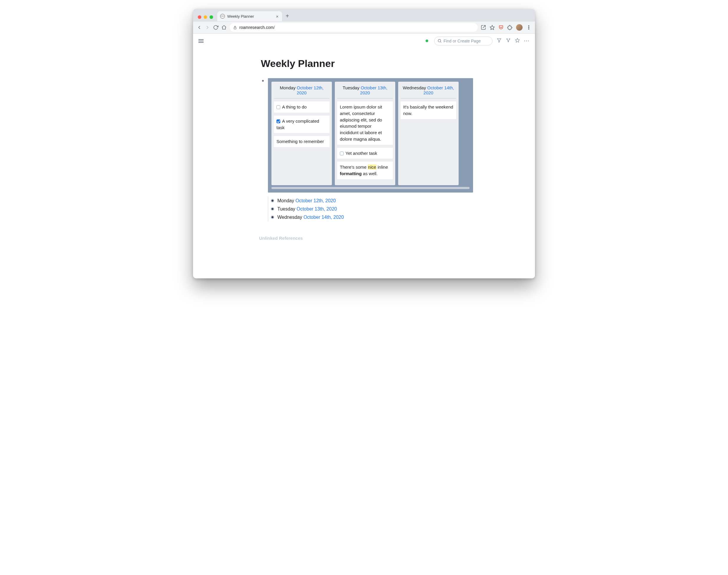 The height and width of the screenshot is (575, 728). I want to click on filter-icon, so click(499, 41).